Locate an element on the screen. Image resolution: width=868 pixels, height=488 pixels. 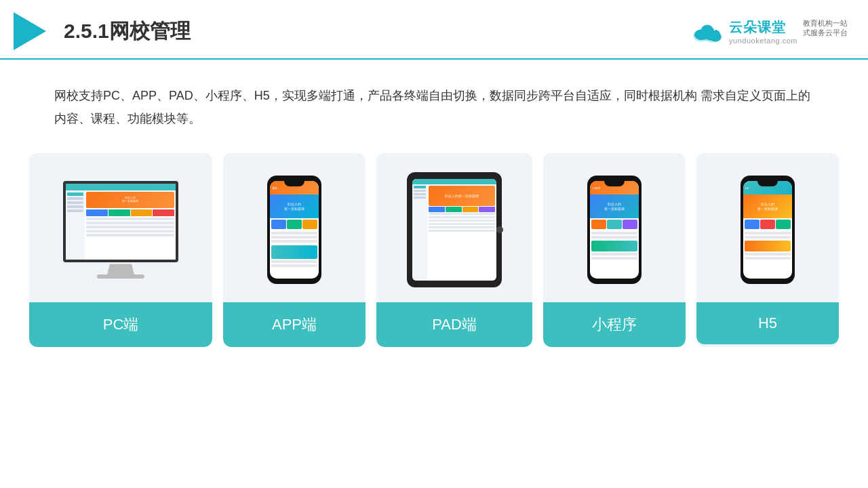
logo-cloud: 云朵课堂 yunduoketang.com is located at coordinates (743, 31).